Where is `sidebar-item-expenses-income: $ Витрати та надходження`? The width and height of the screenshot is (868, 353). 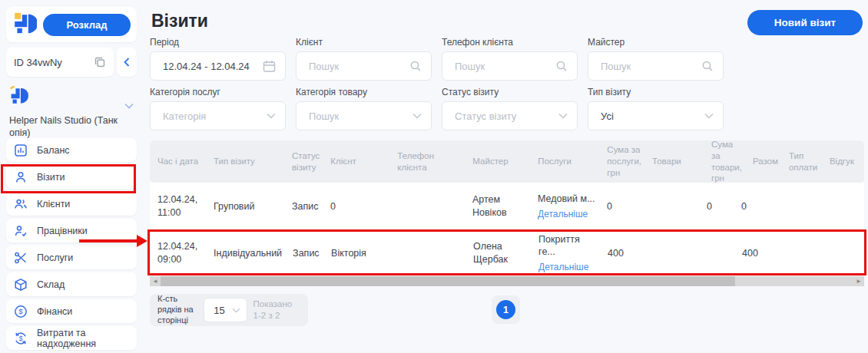
sidebar-item-expenses-income: $ Витрати та надходження is located at coordinates (71, 338).